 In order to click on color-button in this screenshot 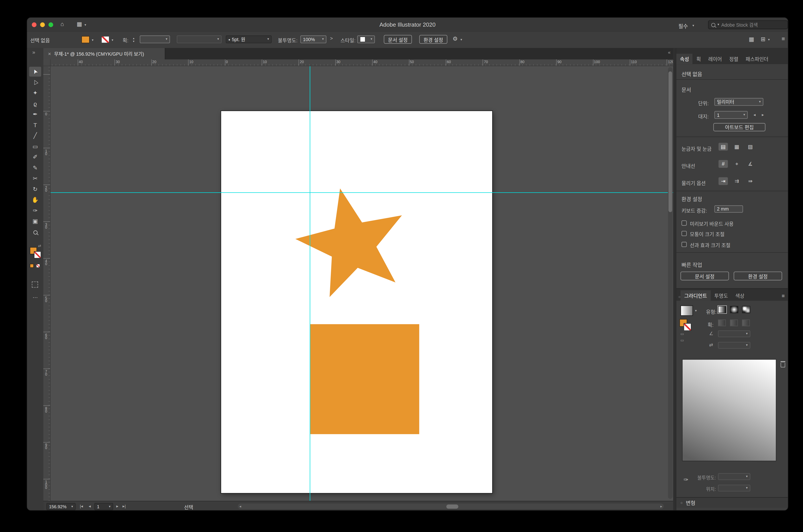, I will do `click(32, 266)`.